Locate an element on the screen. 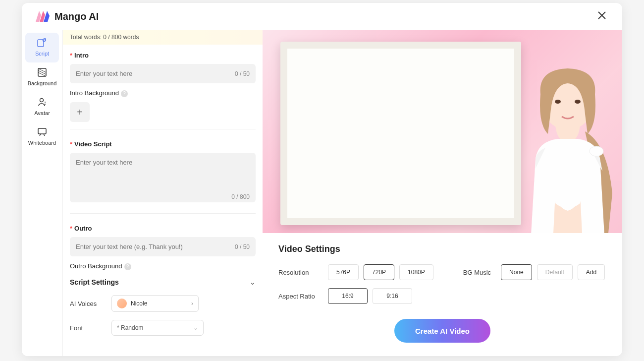 The image size is (644, 361). intro-bg-label: Intro Background? is located at coordinates (162, 93).